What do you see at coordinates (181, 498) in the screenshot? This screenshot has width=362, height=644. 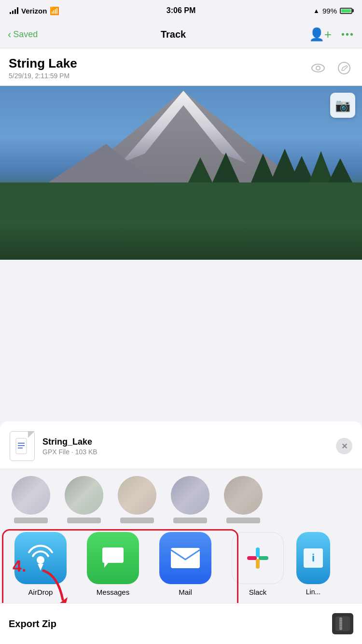 I see `people-row` at bounding box center [181, 498].